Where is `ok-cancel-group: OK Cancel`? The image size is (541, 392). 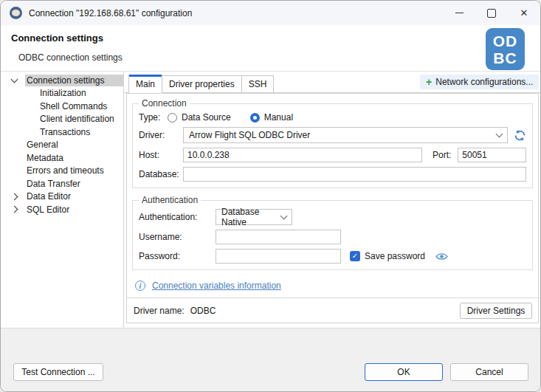 ok-cancel-group: OK Cancel is located at coordinates (447, 372).